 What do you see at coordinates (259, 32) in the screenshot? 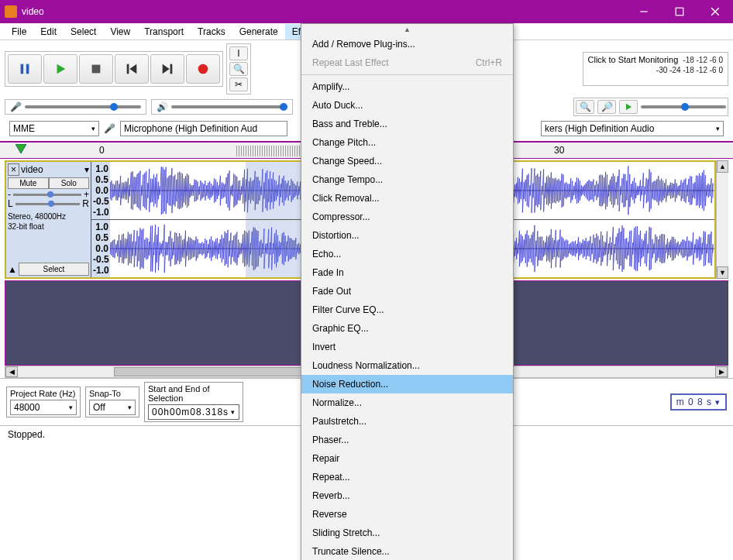
I see `menu-generate: Generate` at bounding box center [259, 32].